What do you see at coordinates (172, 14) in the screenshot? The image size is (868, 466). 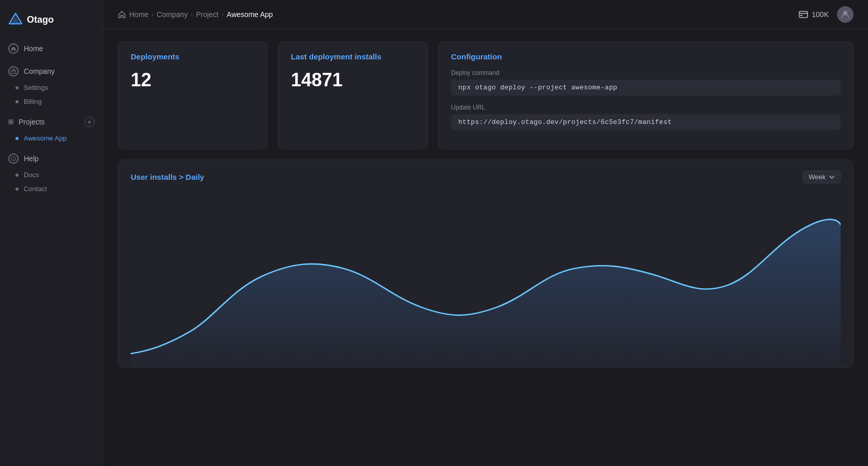 I see `breadcrumb-company: Company` at bounding box center [172, 14].